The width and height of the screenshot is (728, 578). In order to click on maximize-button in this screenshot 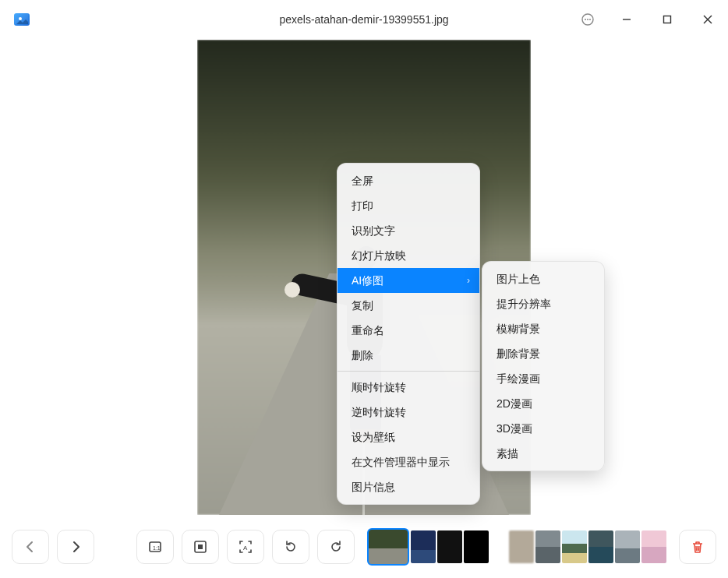, I will do `click(667, 19)`.